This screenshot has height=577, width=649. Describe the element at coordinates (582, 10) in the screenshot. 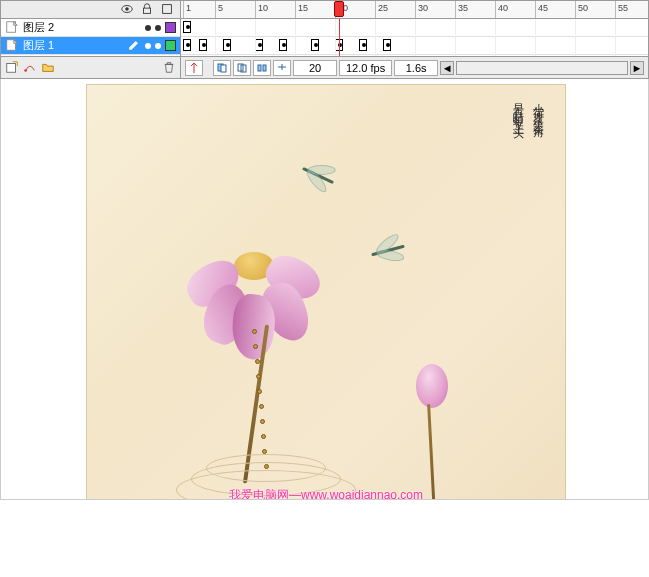

I see `ruler-tick: 50` at that location.